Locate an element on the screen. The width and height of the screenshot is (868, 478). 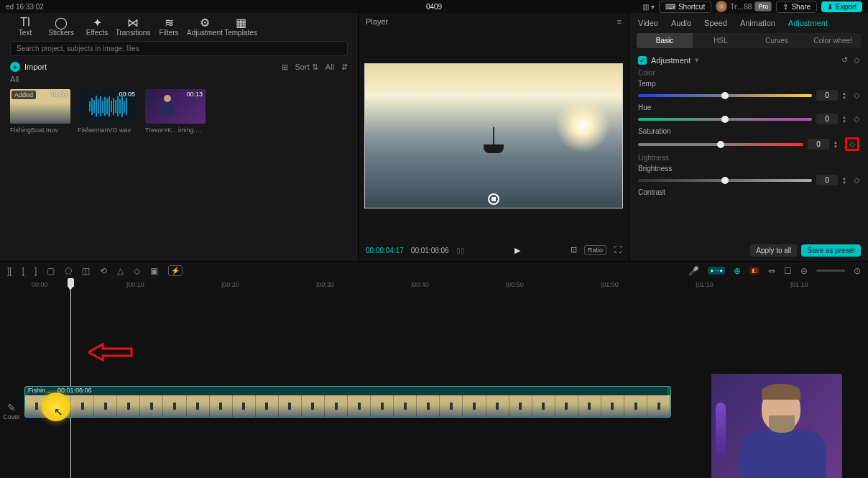
current-timecode: 00:00:04:17 is located at coordinates (385, 250).